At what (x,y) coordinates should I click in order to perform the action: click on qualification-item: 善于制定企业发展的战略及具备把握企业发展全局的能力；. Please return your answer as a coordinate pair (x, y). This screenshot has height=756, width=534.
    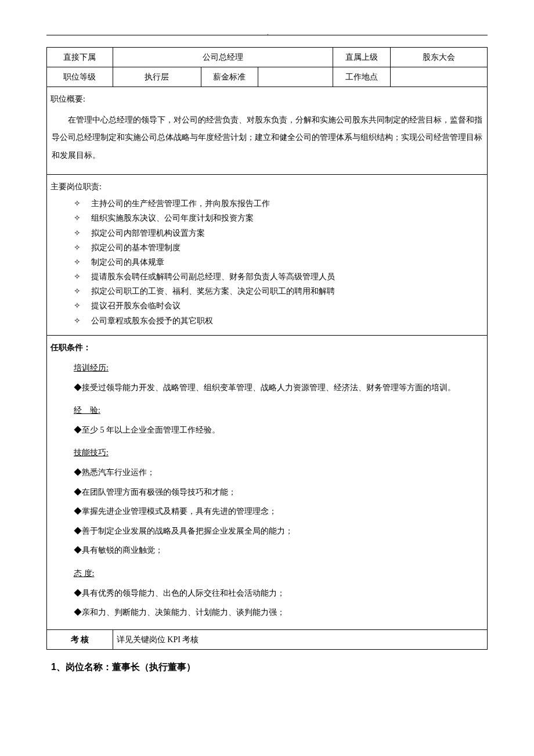
    Looking at the image, I should click on (279, 531).